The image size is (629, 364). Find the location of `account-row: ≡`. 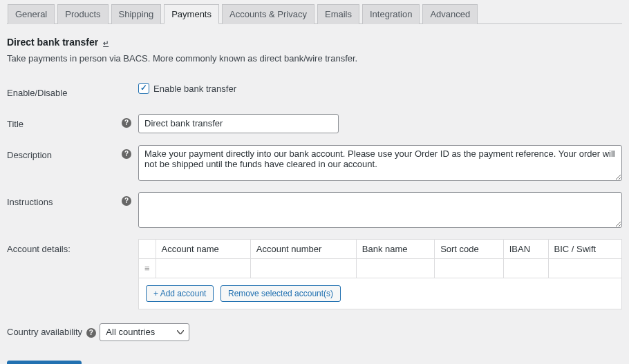

account-row: ≡ is located at coordinates (380, 269).